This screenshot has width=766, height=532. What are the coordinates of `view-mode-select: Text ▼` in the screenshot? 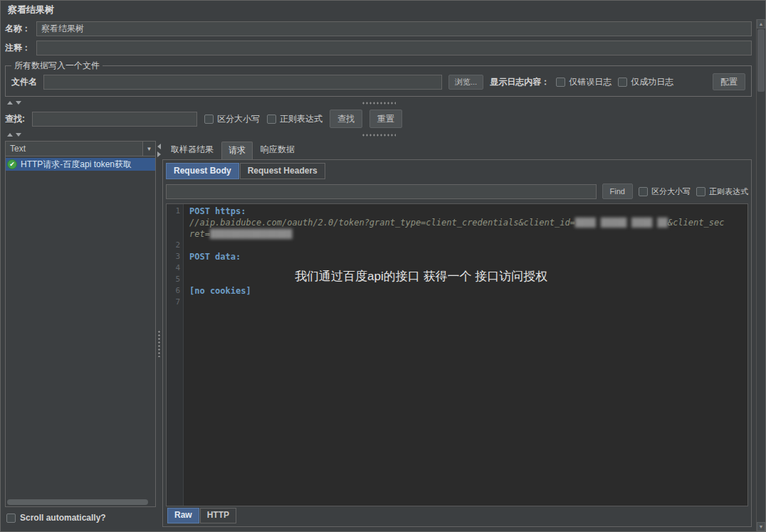 It's located at (80, 149).